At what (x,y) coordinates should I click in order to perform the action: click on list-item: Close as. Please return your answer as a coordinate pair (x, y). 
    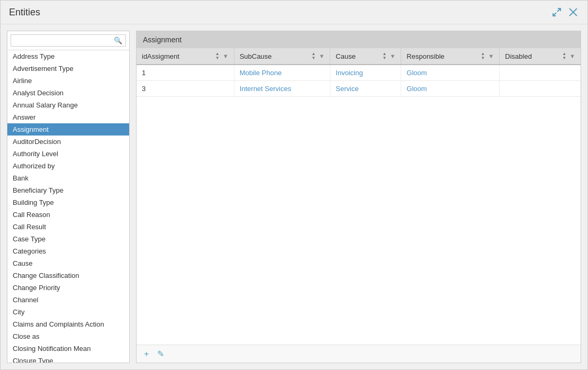
    Looking at the image, I should click on (68, 337).